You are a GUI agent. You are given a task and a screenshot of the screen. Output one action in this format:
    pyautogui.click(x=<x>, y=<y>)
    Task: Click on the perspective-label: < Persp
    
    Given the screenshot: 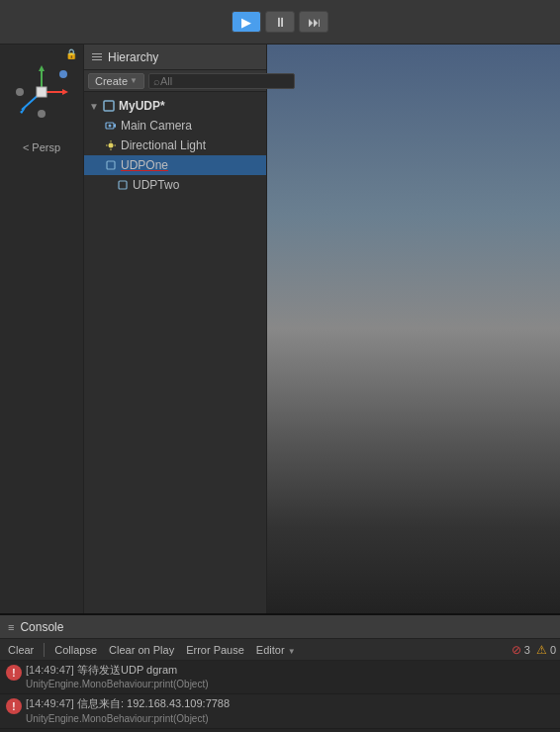 What is the action you would take?
    pyautogui.click(x=42, y=147)
    